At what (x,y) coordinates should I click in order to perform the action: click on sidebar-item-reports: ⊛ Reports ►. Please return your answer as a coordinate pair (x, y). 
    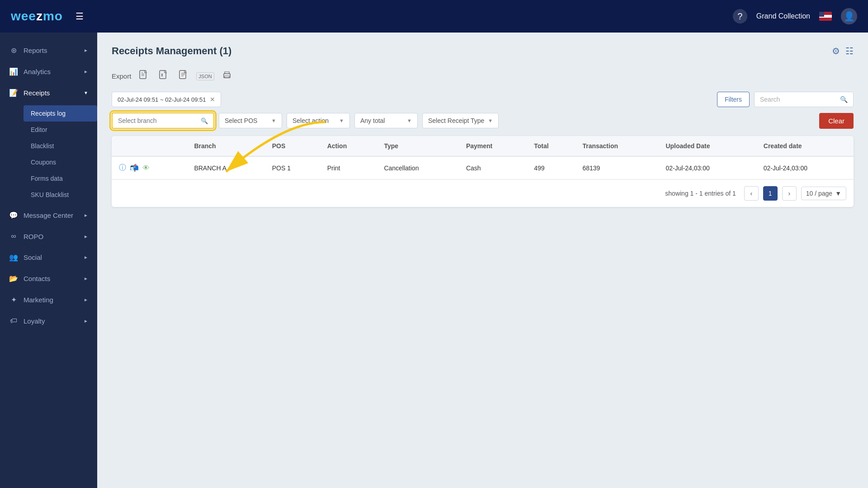
    Looking at the image, I should click on (49, 51).